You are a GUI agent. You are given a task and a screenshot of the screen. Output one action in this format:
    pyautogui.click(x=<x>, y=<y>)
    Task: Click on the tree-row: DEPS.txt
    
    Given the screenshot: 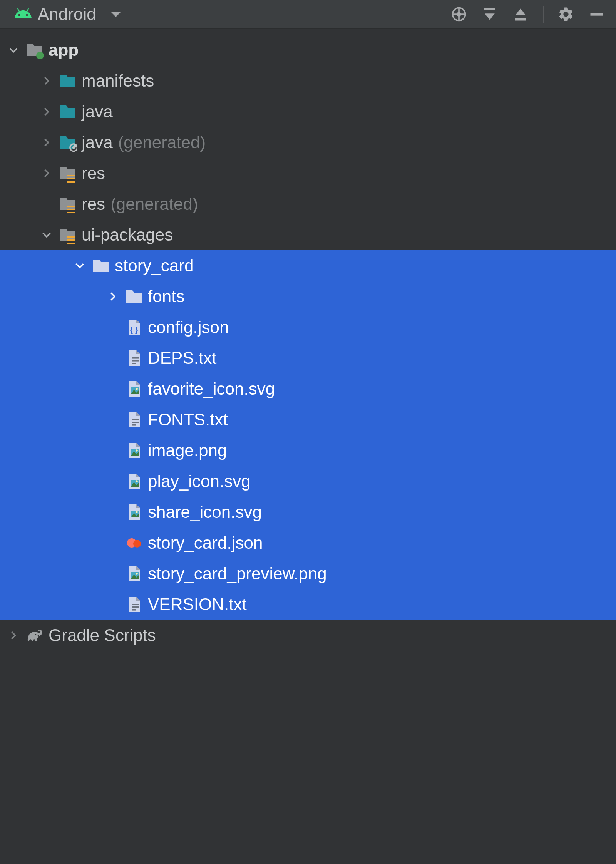 What is the action you would take?
    pyautogui.click(x=308, y=358)
    